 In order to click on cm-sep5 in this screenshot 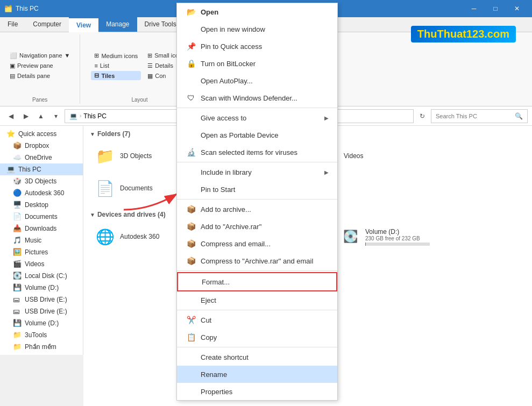, I will do `click(257, 310)`.